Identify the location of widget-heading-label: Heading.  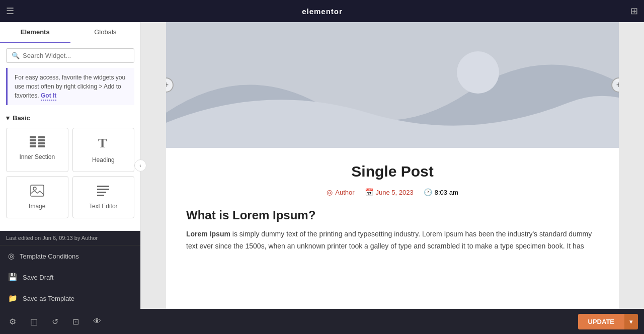
(104, 160).